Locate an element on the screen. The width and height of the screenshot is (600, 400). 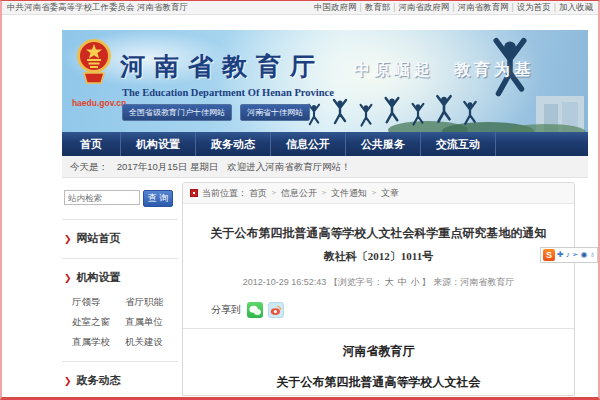
font-size-label: 【浏览字号： is located at coordinates (356, 282).